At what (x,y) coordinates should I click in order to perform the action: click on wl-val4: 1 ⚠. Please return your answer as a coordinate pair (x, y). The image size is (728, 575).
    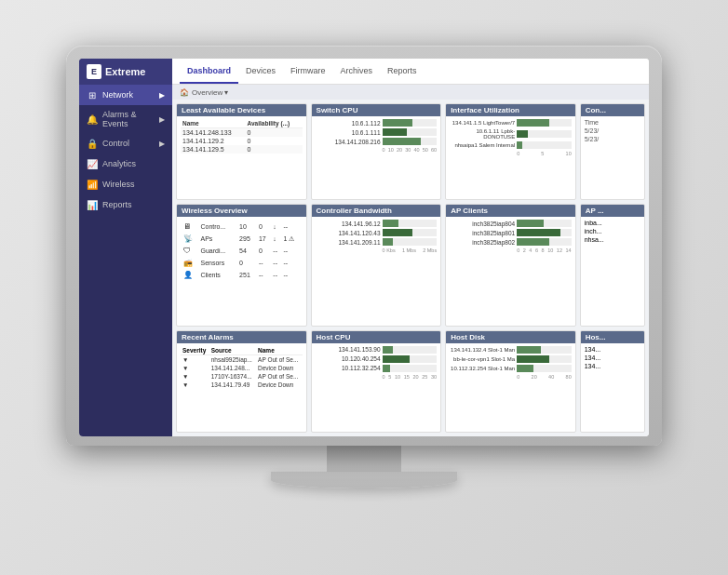
    Looking at the image, I should click on (292, 238).